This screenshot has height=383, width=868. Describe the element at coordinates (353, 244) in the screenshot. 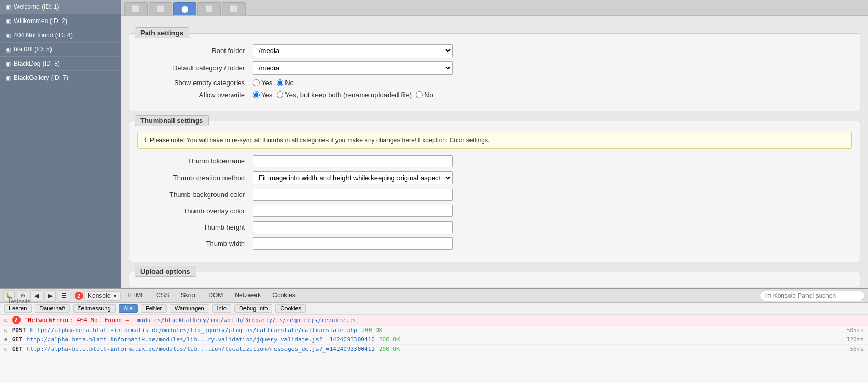

I see `thumb-width-input: 80` at that location.